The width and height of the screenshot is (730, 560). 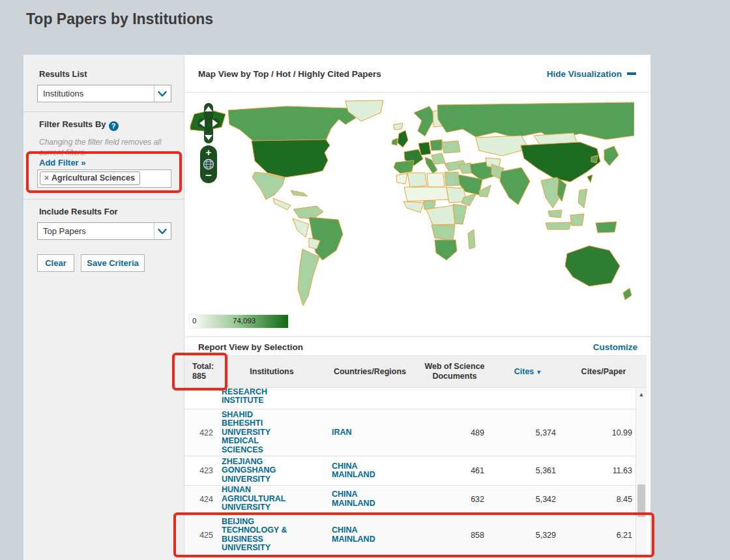 I want to click on country-label: CHINA MAINLAND, so click(x=362, y=471).